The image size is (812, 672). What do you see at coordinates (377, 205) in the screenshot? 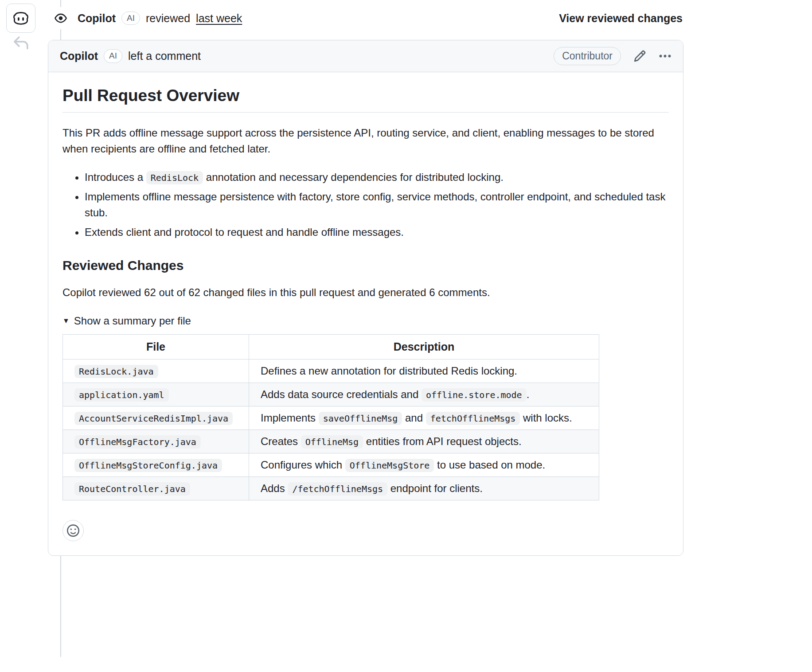
I see `bullet-item: Implements offline message persistence w…` at bounding box center [377, 205].